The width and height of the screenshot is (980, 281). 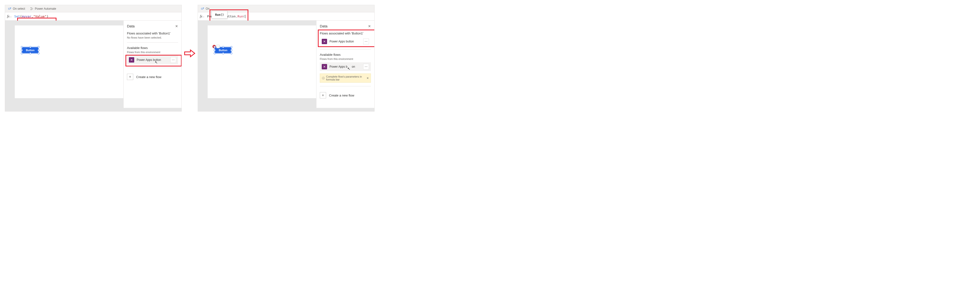 I want to click on flow-row: Power Apps b↖on ⋯, so click(x=345, y=67).